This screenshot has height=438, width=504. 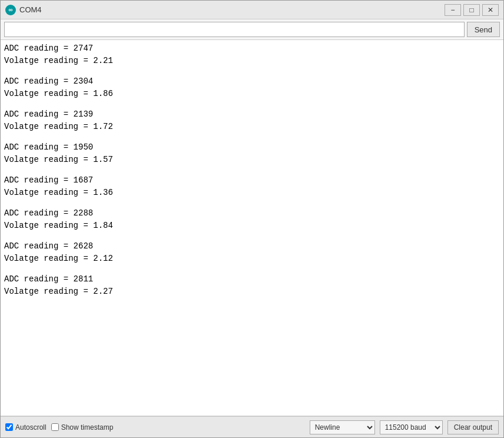 I want to click on output-line: ADC reading = 1687, so click(x=252, y=180).